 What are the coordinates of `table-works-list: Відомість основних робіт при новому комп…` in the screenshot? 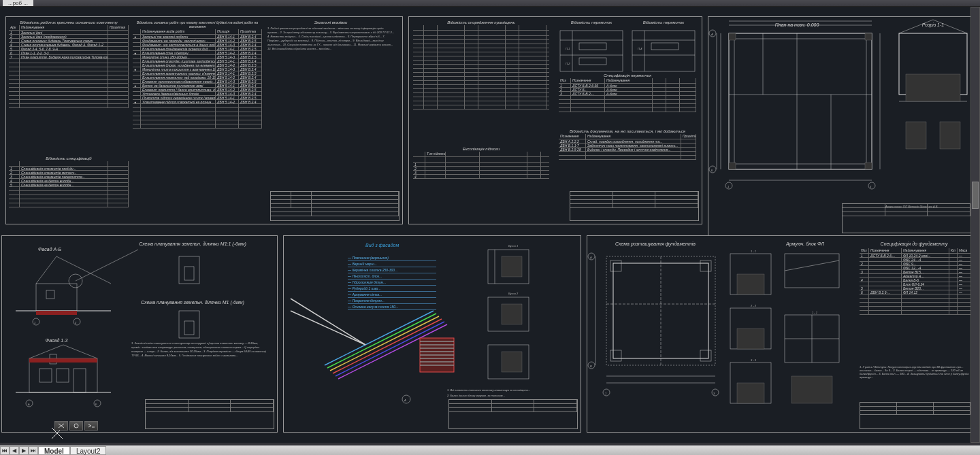 It's located at (197, 74).